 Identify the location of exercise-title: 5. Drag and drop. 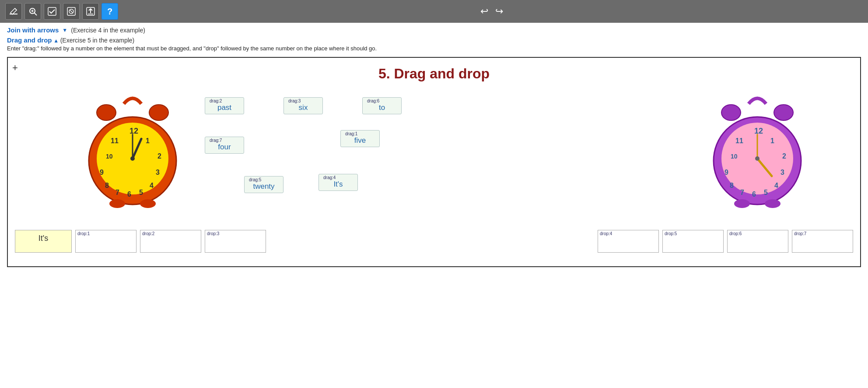
(434, 70).